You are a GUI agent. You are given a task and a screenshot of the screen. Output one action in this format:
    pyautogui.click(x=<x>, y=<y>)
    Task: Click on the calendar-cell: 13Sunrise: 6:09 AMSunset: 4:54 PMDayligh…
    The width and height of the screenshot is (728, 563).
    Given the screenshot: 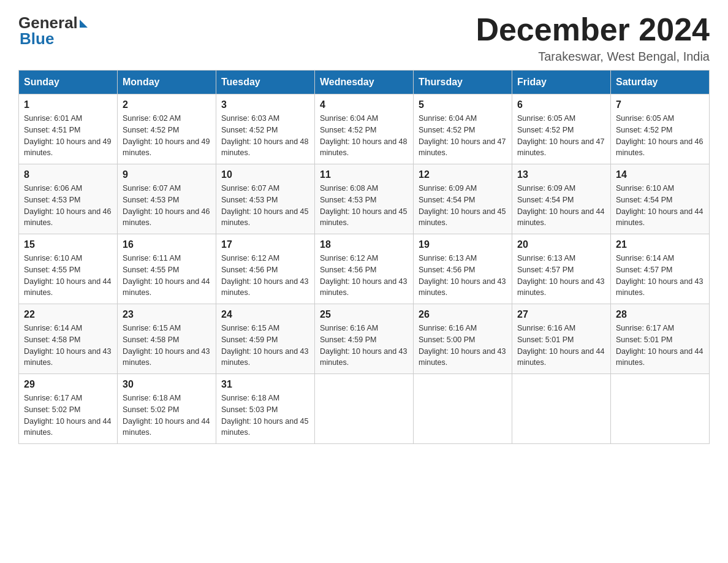 What is the action you would take?
    pyautogui.click(x=561, y=199)
    